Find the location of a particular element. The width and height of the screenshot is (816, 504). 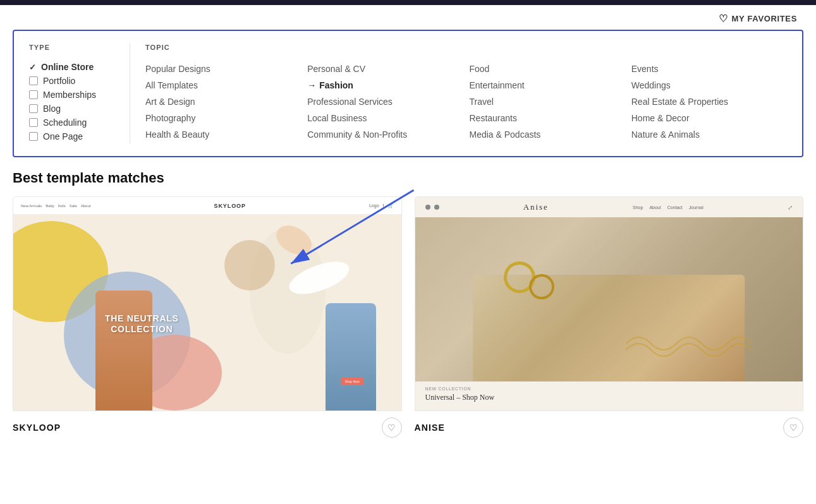

shape-extra is located at coordinates (250, 265).